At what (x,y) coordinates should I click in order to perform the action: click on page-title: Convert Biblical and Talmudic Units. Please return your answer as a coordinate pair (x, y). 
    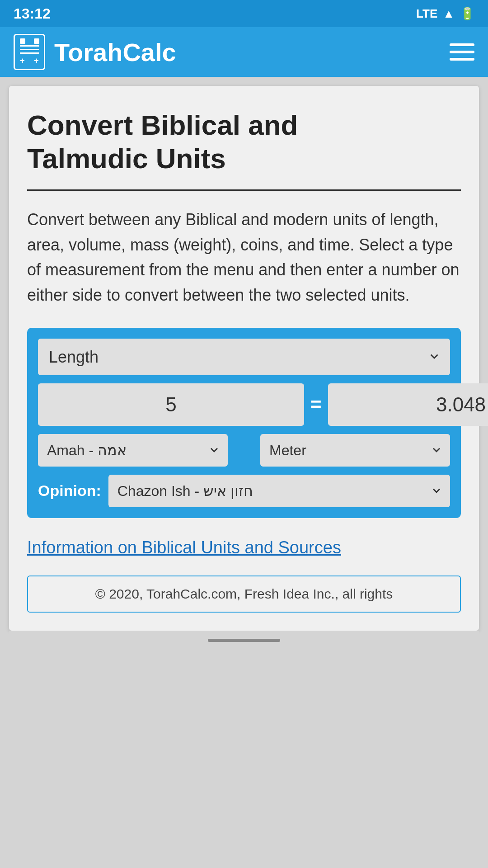
    Looking at the image, I should click on (244, 142).